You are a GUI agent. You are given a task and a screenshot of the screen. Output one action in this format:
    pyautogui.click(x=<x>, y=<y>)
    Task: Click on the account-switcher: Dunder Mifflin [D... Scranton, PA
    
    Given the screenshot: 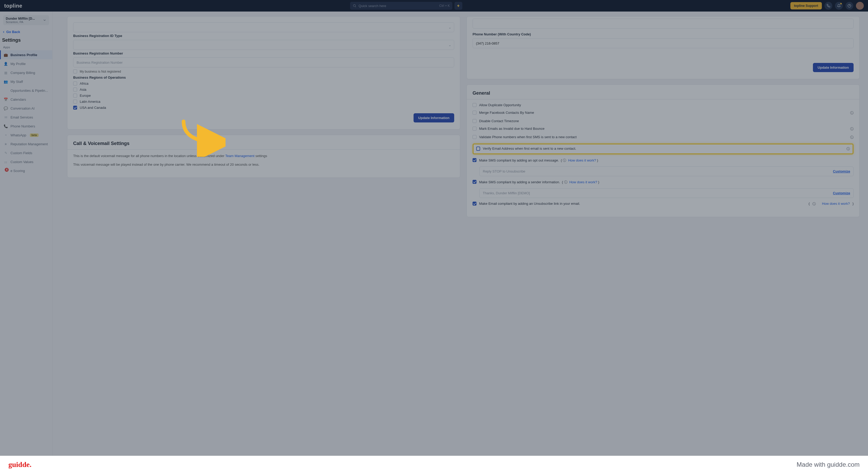 What is the action you would take?
    pyautogui.click(x=26, y=20)
    